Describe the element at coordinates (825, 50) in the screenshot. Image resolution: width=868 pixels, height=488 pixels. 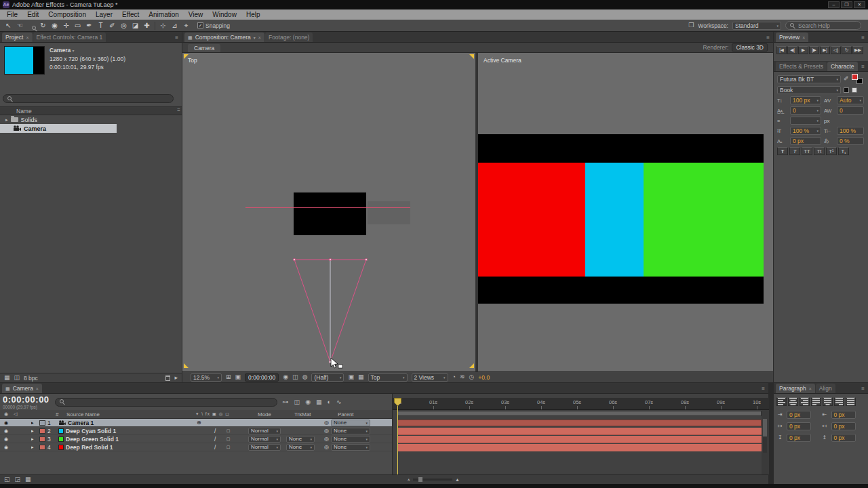
I see `last-frame-button: ▶|` at that location.